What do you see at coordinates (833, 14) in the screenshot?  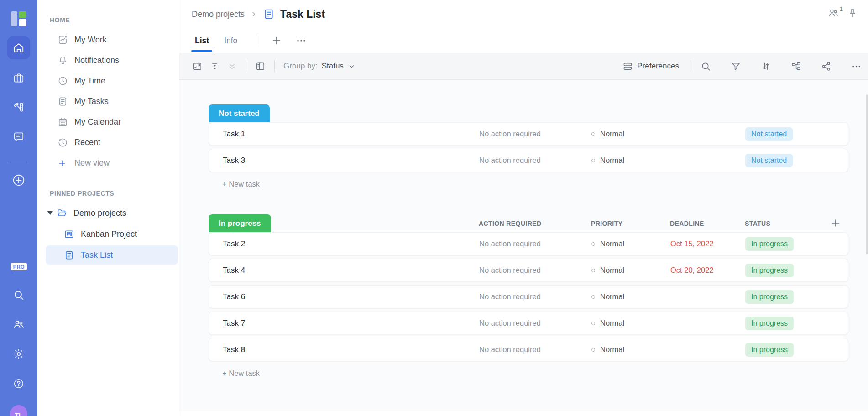 I see `collaborators-button: 1` at bounding box center [833, 14].